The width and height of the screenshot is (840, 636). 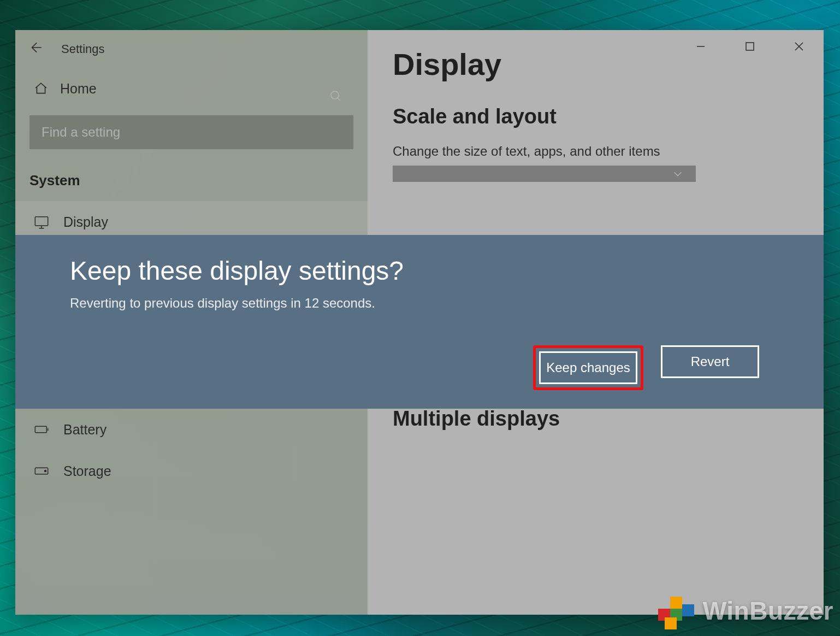 What do you see at coordinates (87, 471) in the screenshot?
I see `sidebar-item-label: Storage` at bounding box center [87, 471].